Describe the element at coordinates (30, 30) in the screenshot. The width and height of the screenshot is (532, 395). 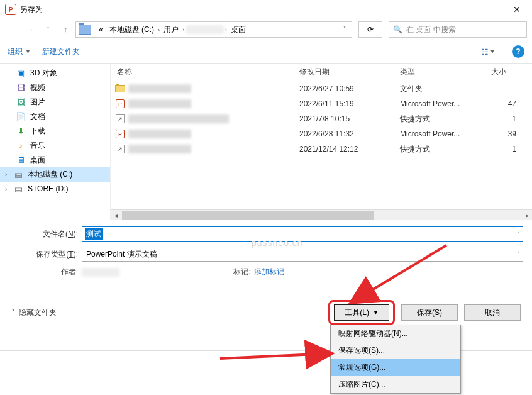
I see `nav-forward-button: →` at that location.